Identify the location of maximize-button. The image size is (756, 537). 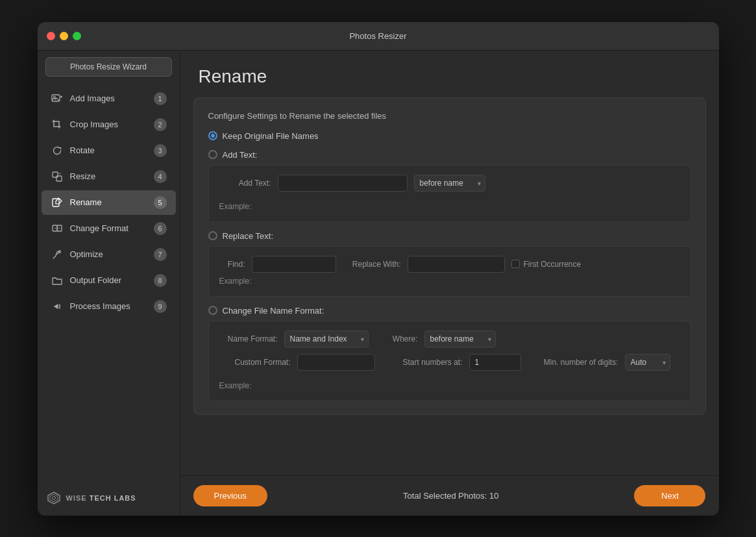
(77, 36).